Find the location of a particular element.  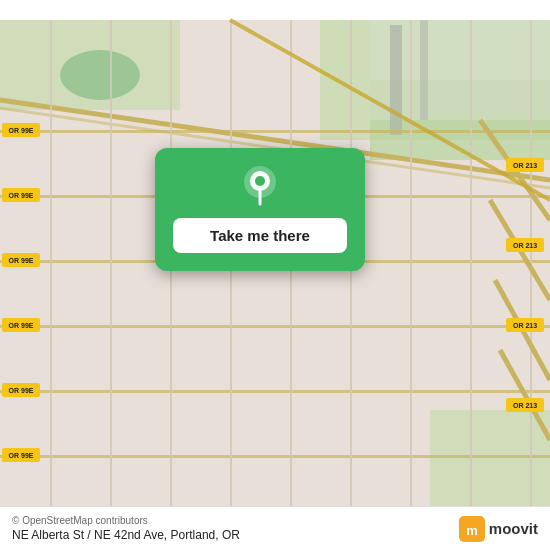

popup-card: Take me there is located at coordinates (260, 210).